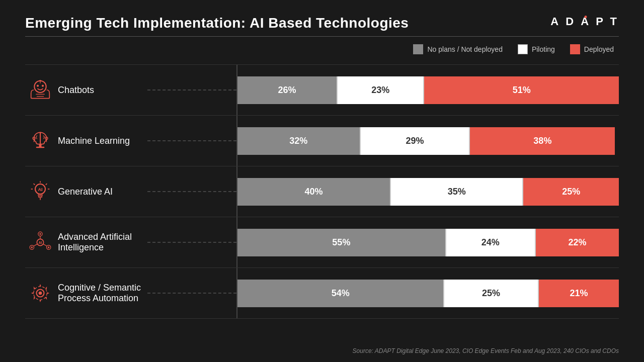 This screenshot has width=644, height=362. What do you see at coordinates (415, 141) in the screenshot?
I see `bar-machine-learning-white: 29%` at bounding box center [415, 141].